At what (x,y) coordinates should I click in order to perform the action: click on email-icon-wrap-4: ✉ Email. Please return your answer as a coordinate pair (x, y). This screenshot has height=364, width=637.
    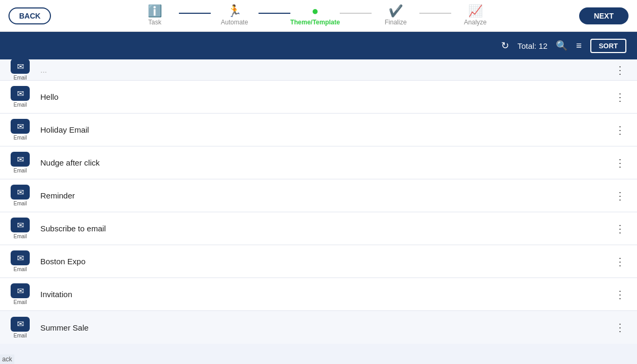
    Looking at the image, I should click on (20, 228).